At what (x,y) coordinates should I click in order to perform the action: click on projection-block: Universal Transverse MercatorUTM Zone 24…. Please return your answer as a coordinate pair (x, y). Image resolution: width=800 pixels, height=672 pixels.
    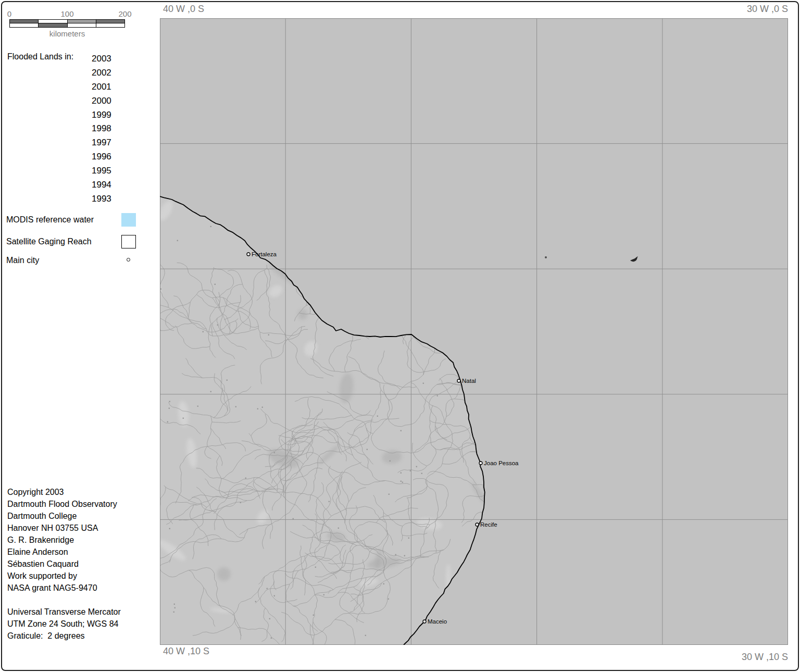
    Looking at the image, I should click on (64, 624).